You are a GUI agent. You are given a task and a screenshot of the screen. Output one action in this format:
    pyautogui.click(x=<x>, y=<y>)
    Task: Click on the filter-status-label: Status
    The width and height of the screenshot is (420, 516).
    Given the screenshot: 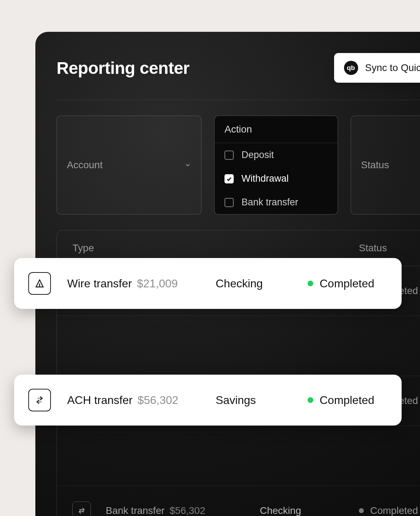 What is the action you would take?
    pyautogui.click(x=375, y=165)
    